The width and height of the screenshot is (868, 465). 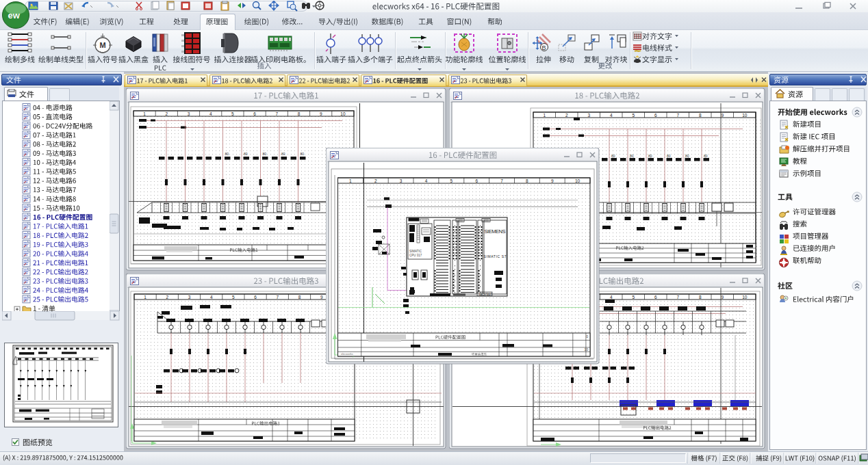 I want to click on svg-text: SIMATIC, so click(x=416, y=252).